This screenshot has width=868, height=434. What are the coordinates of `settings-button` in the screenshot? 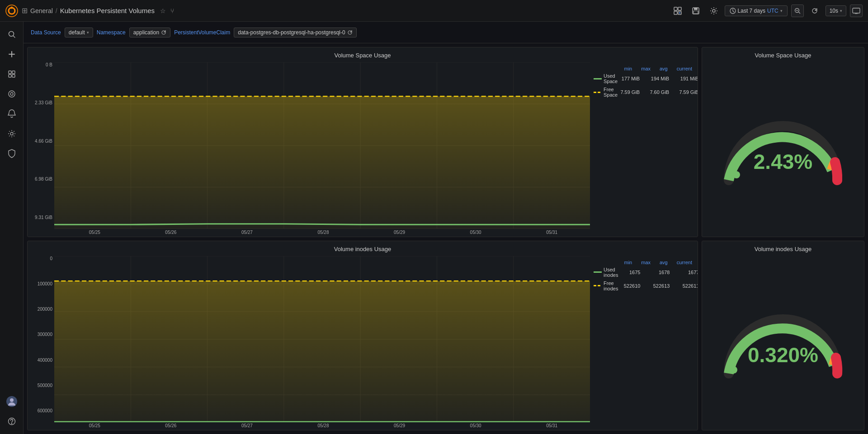 It's located at (714, 11).